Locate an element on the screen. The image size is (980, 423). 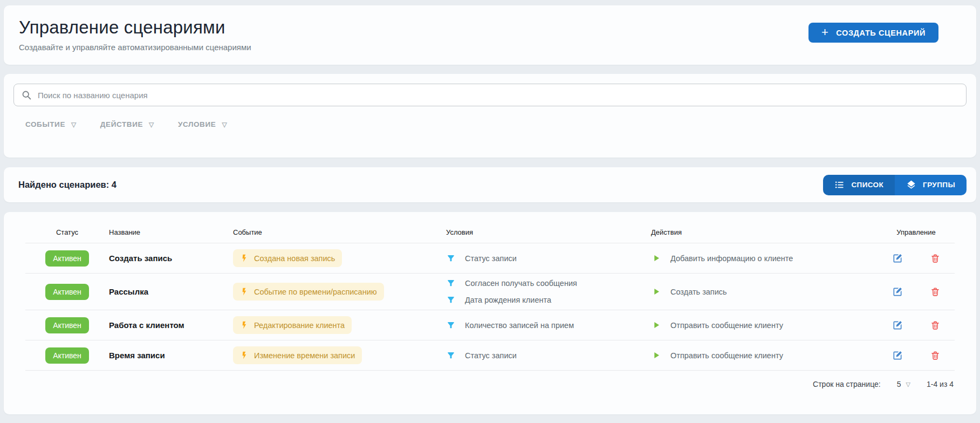
conditions-cell: Количество записей на прием is located at coordinates (549, 325).